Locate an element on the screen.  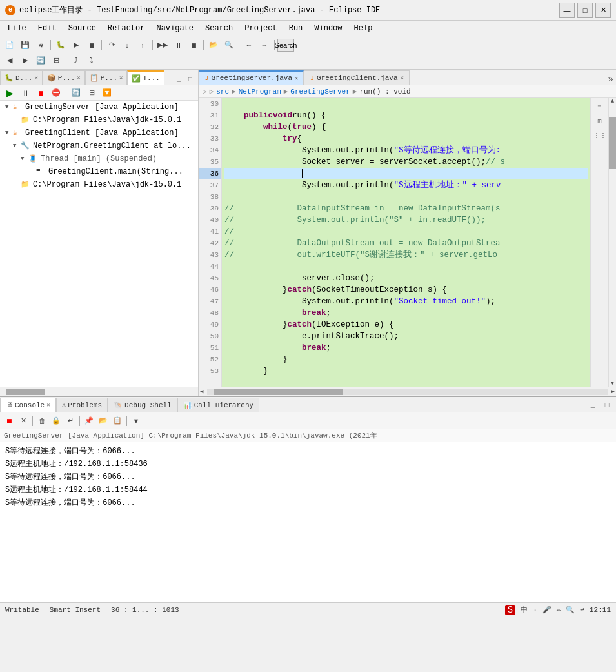
editor-horizontal-scrollbar: ◀ ▶ is located at coordinates (408, 391).